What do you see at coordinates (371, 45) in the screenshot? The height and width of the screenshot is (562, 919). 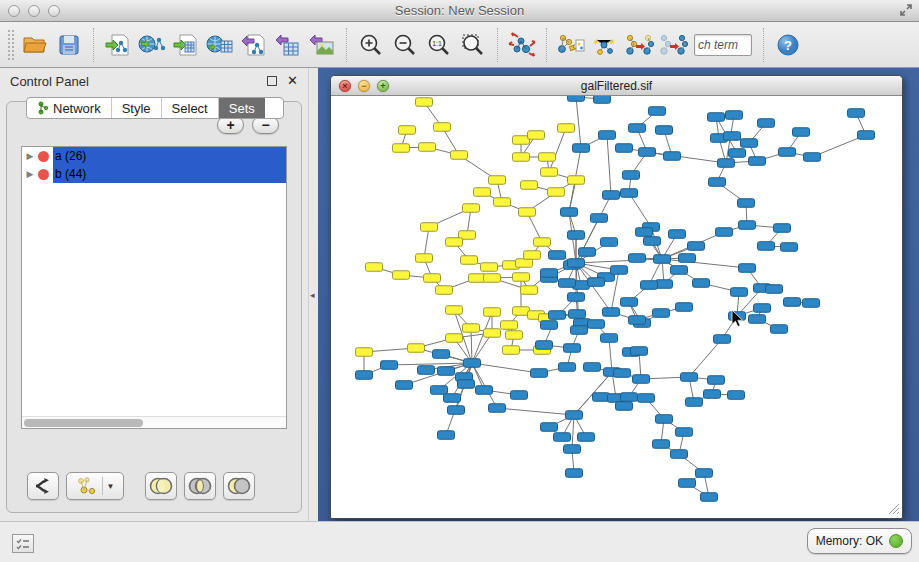 I see `zoom-in-button` at bounding box center [371, 45].